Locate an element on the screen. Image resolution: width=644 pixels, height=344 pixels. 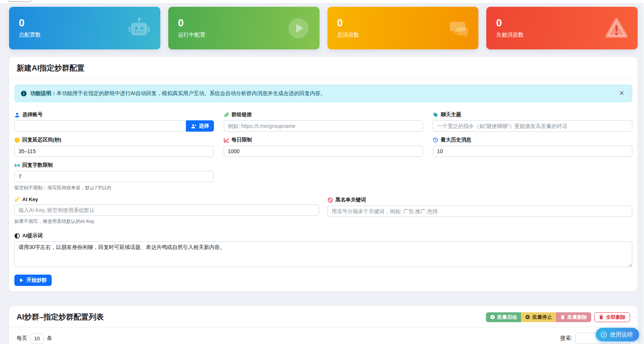
link-icon is located at coordinates (226, 115).